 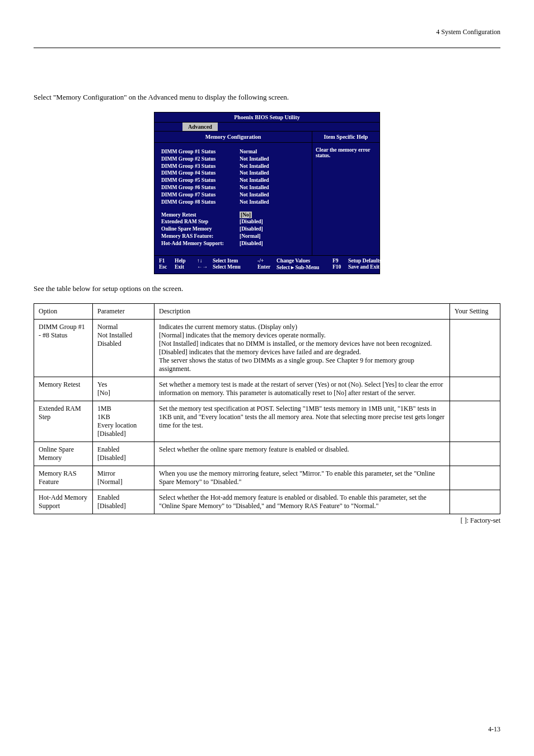 I want to click on bios-option-label: Memory RAS Feature:, so click(x=200, y=236).